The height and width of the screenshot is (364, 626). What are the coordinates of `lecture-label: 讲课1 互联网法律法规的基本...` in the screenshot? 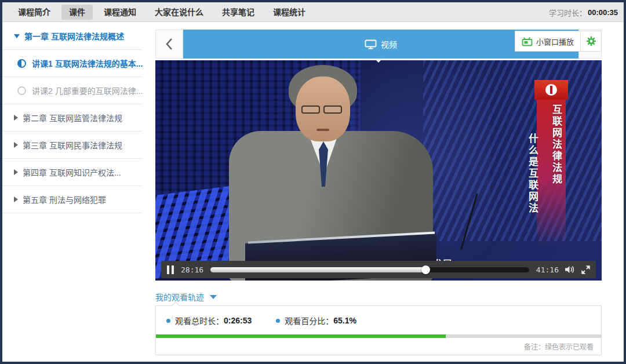 It's located at (87, 63).